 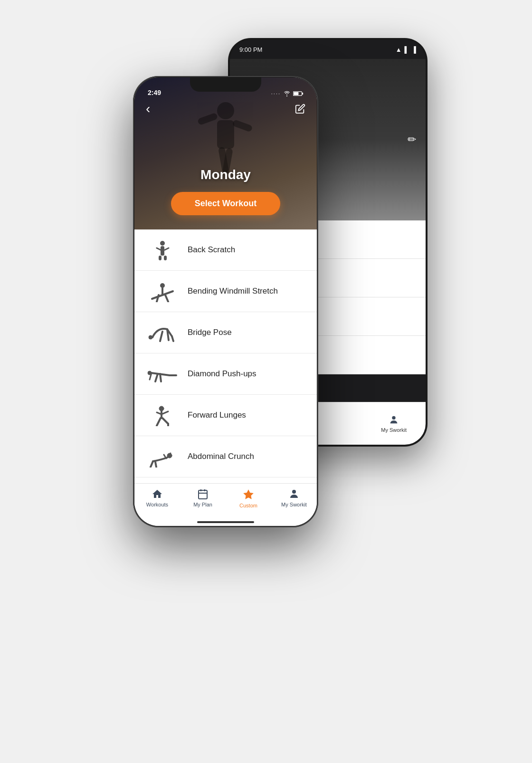 What do you see at coordinates (226, 415) in the screenshot?
I see `exercise-item-forward-lunges: Forward Lunges` at bounding box center [226, 415].